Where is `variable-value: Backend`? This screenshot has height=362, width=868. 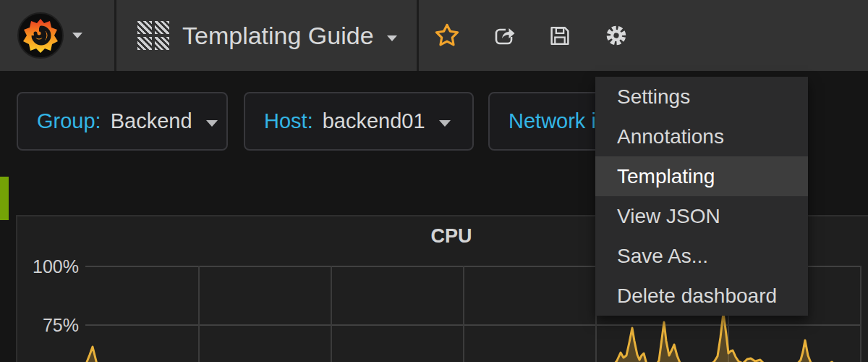 variable-value: Backend is located at coordinates (152, 122).